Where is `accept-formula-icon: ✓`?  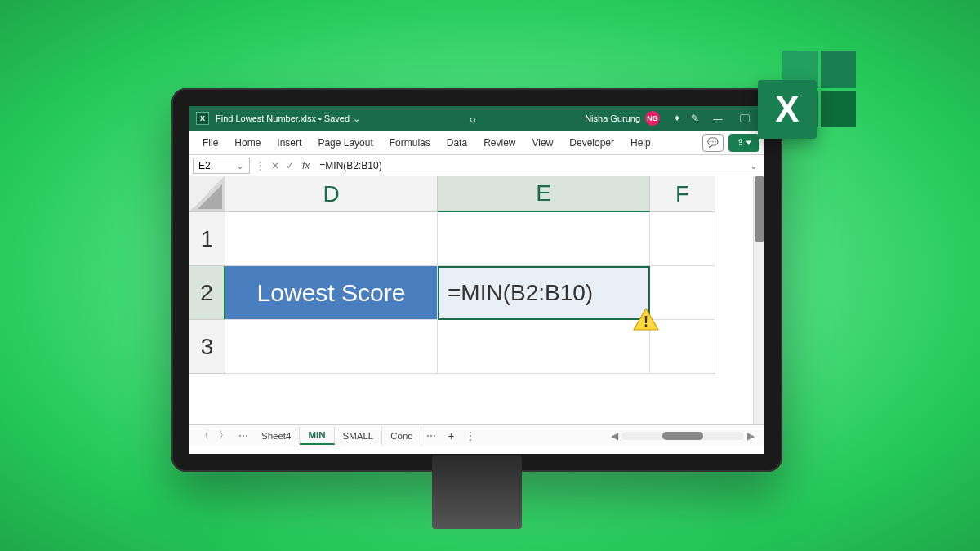 accept-formula-icon: ✓ is located at coordinates (290, 166).